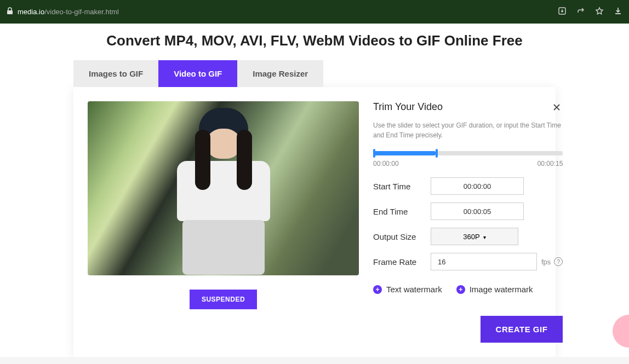  I want to click on frame-rate-label: Frame Rate, so click(402, 262).